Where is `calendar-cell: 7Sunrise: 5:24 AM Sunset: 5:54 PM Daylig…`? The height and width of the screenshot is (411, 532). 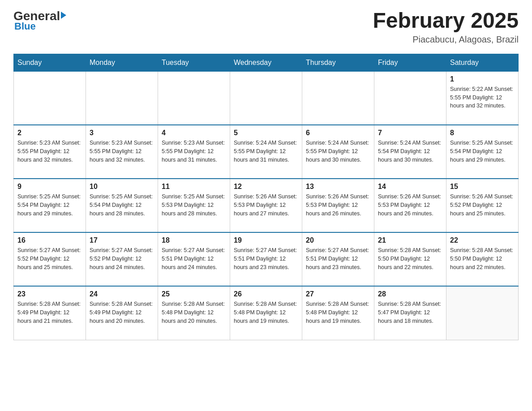 calendar-cell: 7Sunrise: 5:24 AM Sunset: 5:54 PM Daylig… is located at coordinates (410, 152).